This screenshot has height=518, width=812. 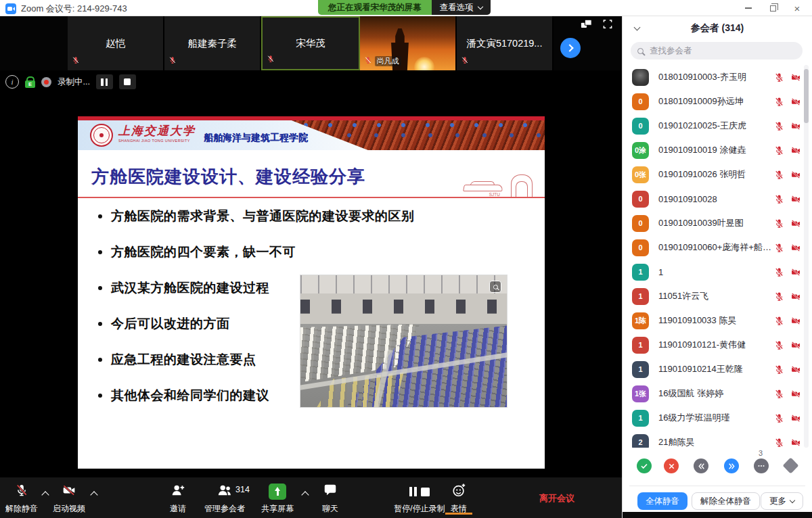 I want to click on invite-button: 邀请, so click(x=178, y=499).